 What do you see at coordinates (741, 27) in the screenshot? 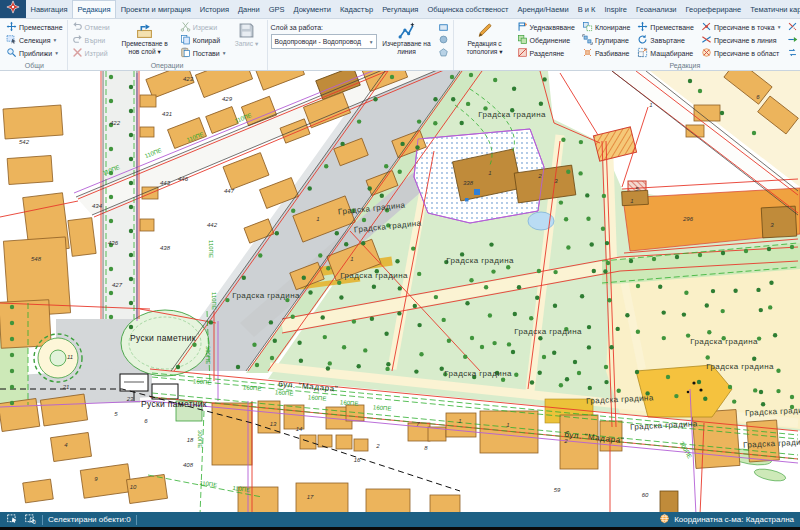
I see `button-пресичане-в-точка: Пресичане в точка▾` at bounding box center [741, 27].